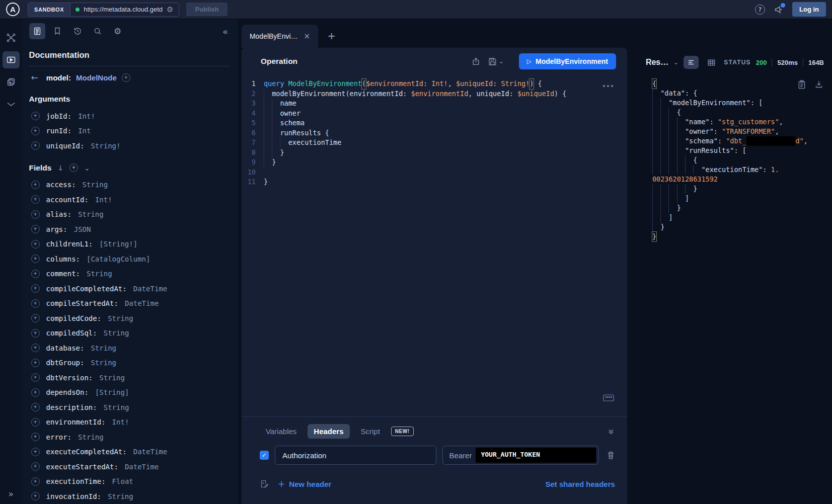 The height and width of the screenshot is (504, 832). What do you see at coordinates (131, 116) in the screenshot?
I see `field-row: +jobId:Int!` at bounding box center [131, 116].